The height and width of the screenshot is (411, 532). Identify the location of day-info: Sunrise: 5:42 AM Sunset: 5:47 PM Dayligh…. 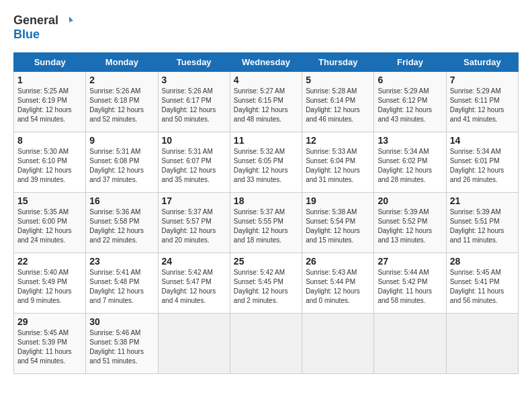
(194, 287).